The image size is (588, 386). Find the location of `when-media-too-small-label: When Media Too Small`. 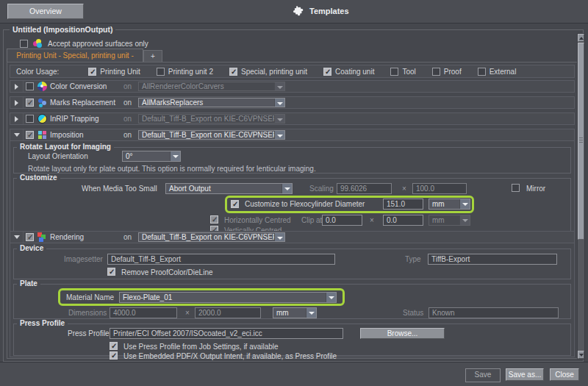

when-media-too-small-label: When Media Too Small is located at coordinates (119, 188).